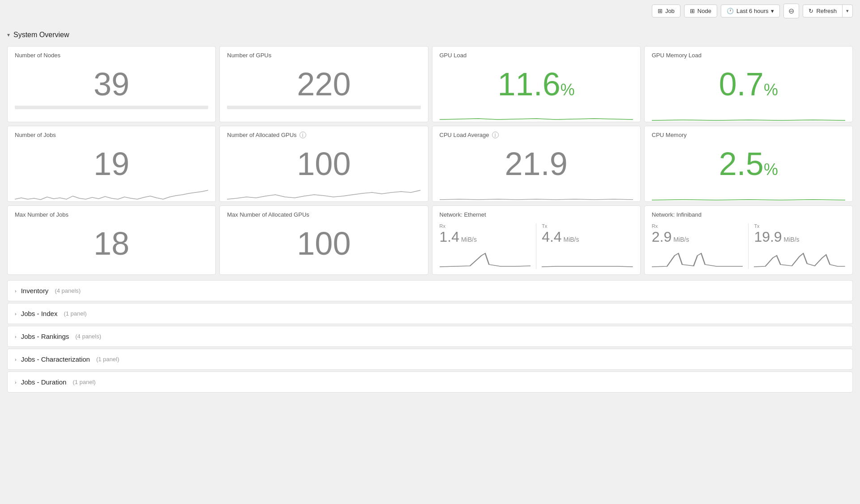 Image resolution: width=860 pixels, height=504 pixels. What do you see at coordinates (800, 226) in the screenshot?
I see `infiniband-tx-label: Tx` at bounding box center [800, 226].